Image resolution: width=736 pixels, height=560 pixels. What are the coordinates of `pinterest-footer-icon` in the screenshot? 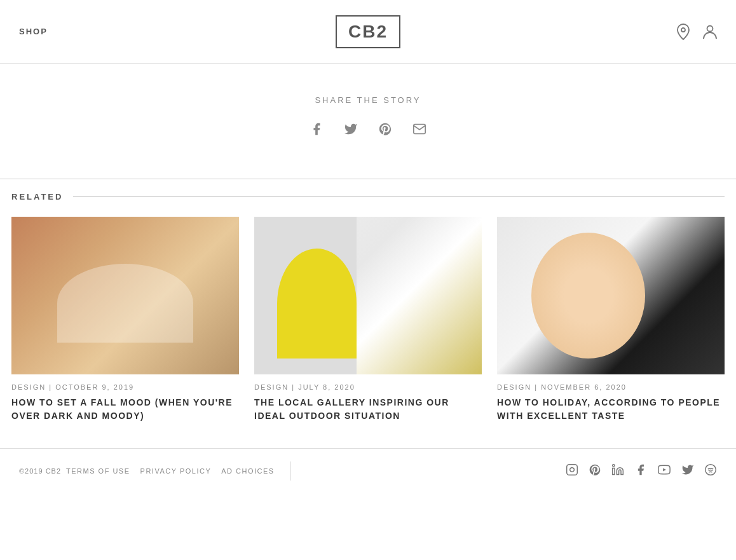 It's located at (595, 470).